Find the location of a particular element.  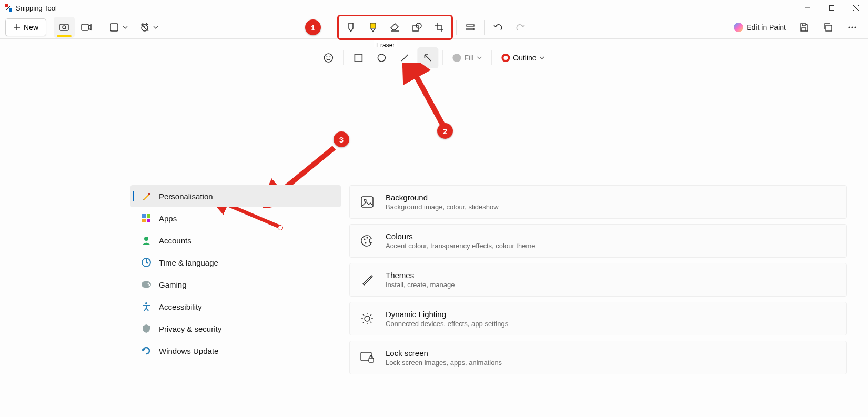

outline-swatch-icon is located at coordinates (506, 58).